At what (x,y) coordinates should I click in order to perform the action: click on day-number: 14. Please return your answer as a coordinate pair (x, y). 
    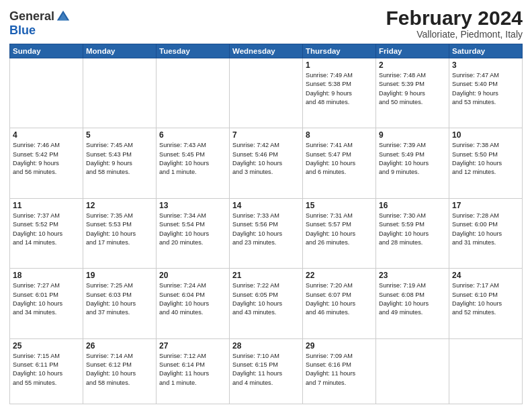
    Looking at the image, I should click on (266, 205).